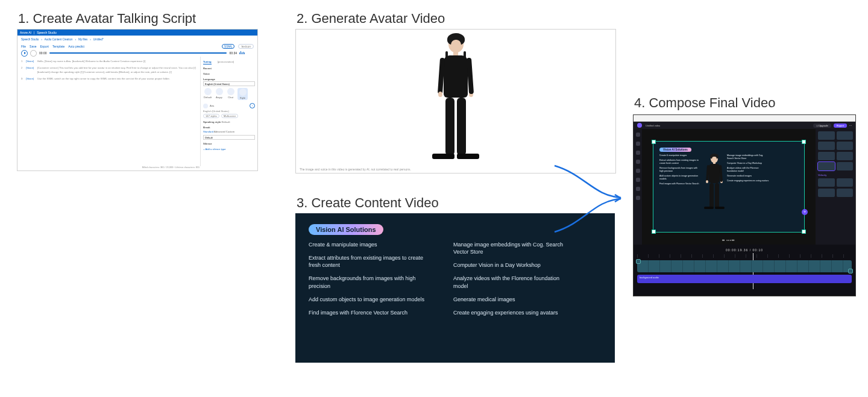  I want to click on voice-name: Aria, so click(212, 106).